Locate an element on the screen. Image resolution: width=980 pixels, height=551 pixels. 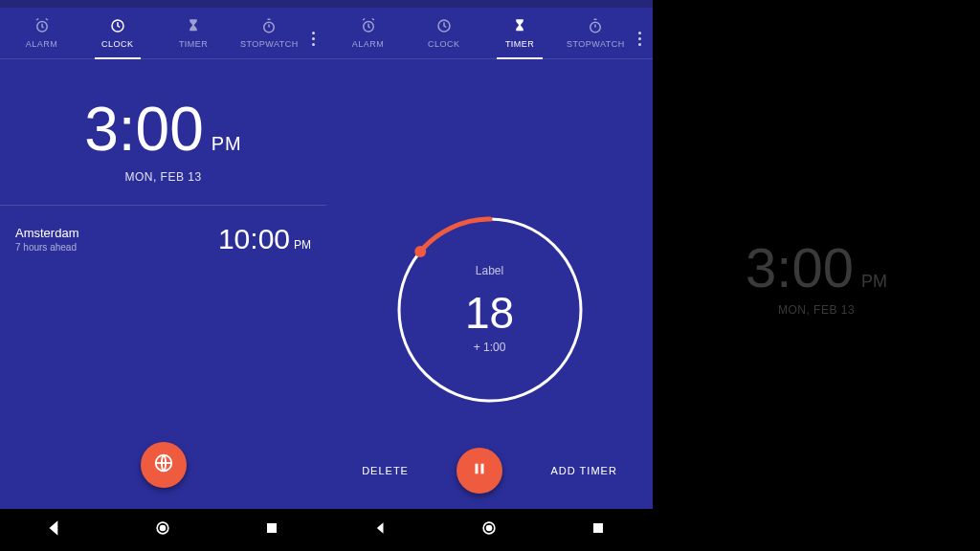
clock-date: MON, FEB 13 is located at coordinates (163, 177).